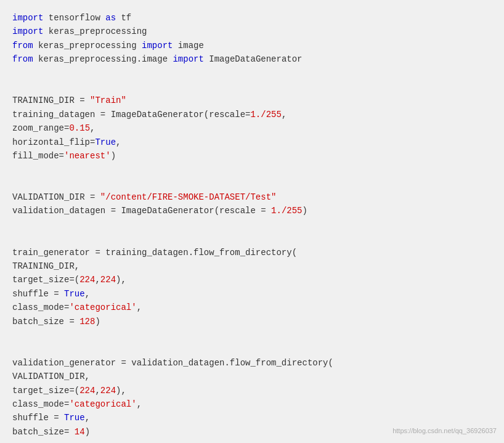  I want to click on watermark: https://blog.csdn.net/qq_36926037, so click(445, 431).